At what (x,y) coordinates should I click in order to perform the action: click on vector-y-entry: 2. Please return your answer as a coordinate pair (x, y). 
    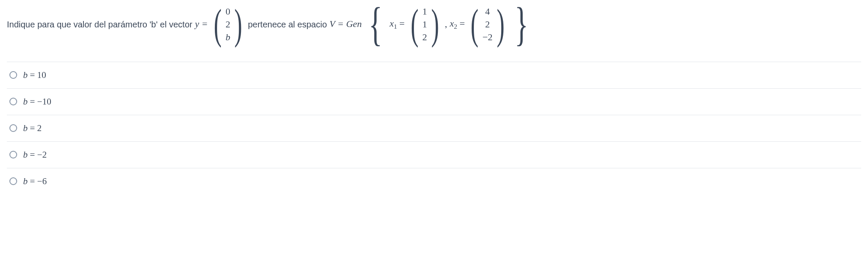
    Looking at the image, I should click on (228, 24).